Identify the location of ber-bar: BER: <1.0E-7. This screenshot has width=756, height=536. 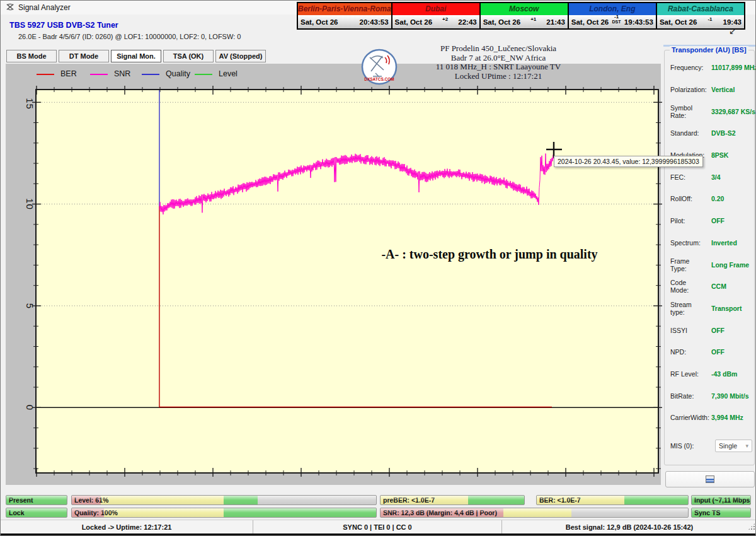
(612, 500).